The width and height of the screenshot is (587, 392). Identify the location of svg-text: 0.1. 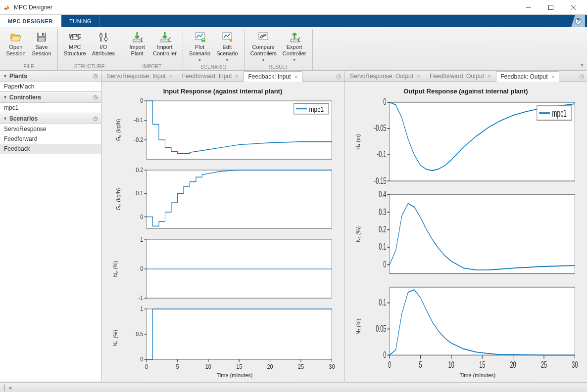
(382, 303).